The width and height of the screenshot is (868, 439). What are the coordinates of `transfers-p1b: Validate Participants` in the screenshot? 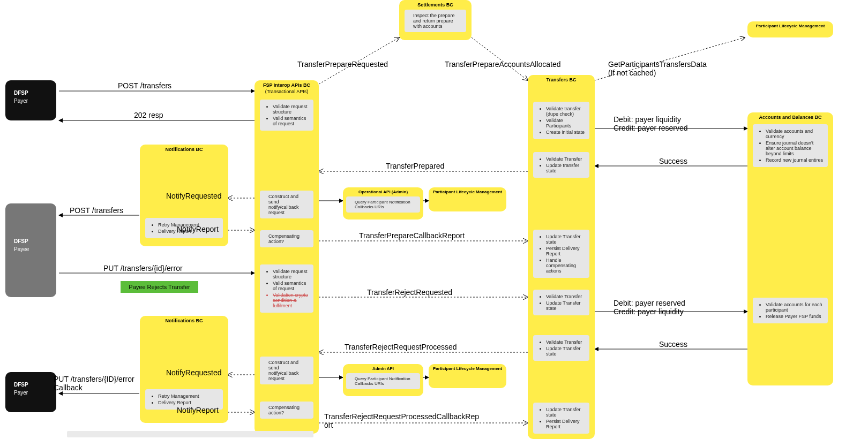 It's located at (566, 123).